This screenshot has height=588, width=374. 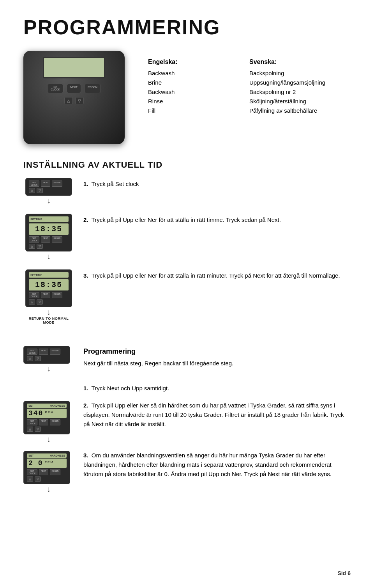 I want to click on step2-mini-device: SETTIME 18:35 SETCLOCK NEXT REGEN △ ▽, so click(x=49, y=232).